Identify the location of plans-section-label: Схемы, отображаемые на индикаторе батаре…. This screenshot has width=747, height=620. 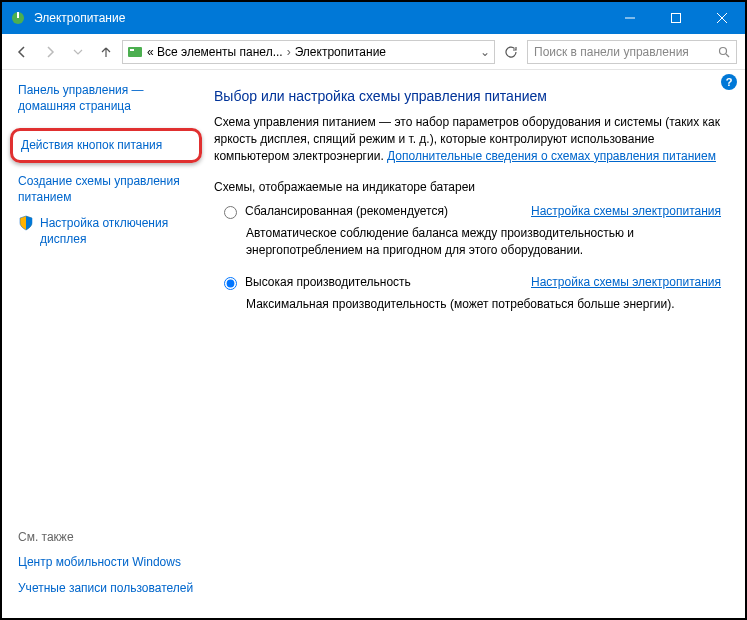
(468, 187).